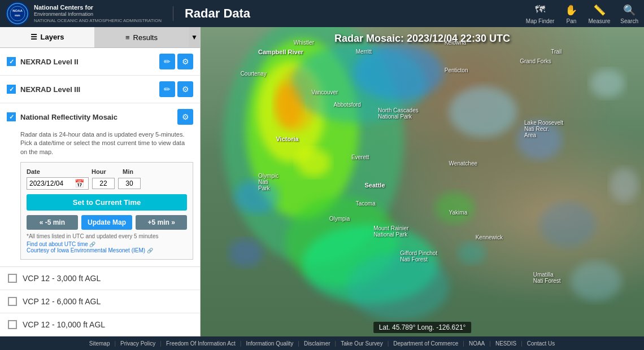  I want to click on footer: Sitemap | Privacy Policy | Freedom Of In…, so click(322, 343).